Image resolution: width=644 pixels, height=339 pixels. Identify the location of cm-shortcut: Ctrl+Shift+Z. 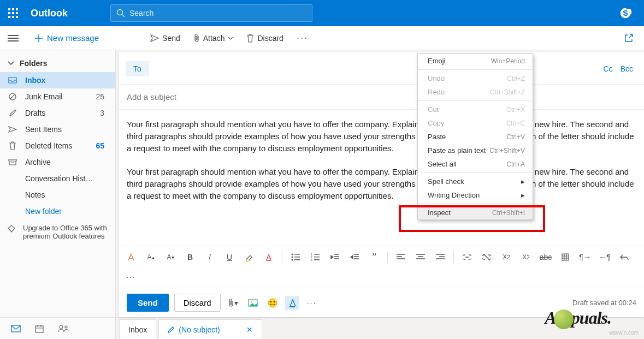
(507, 92).